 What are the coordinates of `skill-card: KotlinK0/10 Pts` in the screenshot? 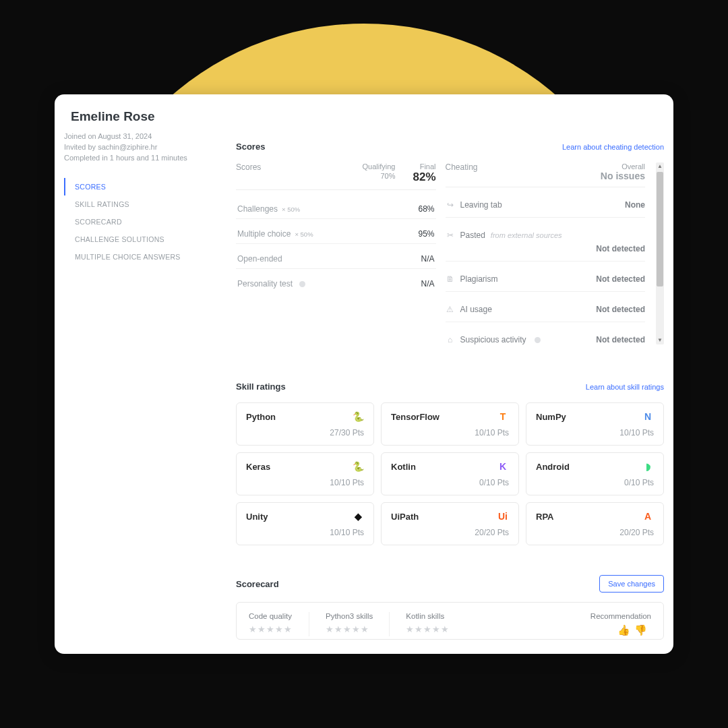 It's located at (450, 474).